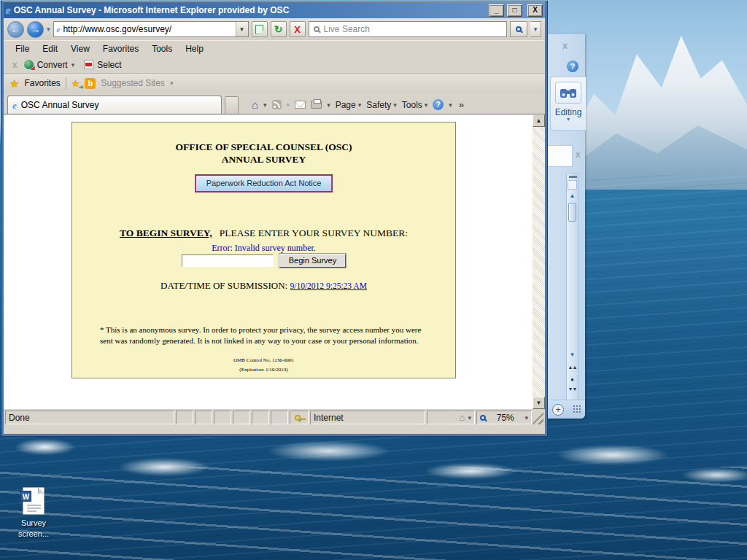  I want to click on broken-page-icon, so click(260, 29).